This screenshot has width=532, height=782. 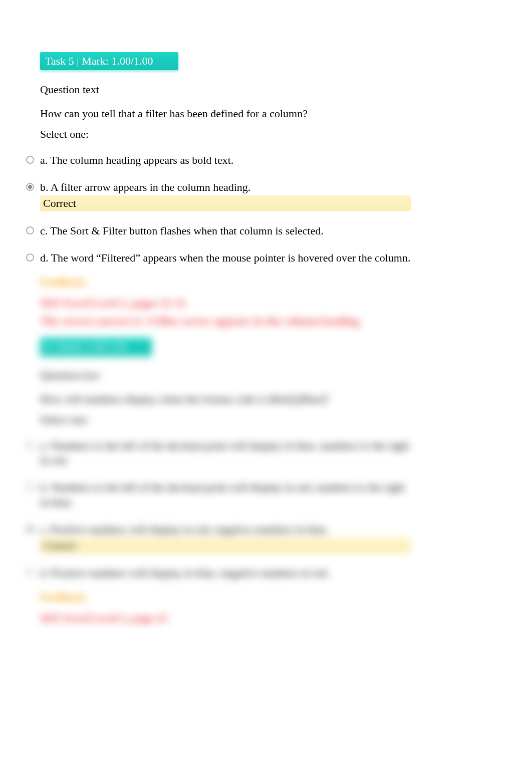 What do you see at coordinates (109, 61) in the screenshot?
I see `task-header: Task 5 | Mark: 1.00/1.00` at bounding box center [109, 61].